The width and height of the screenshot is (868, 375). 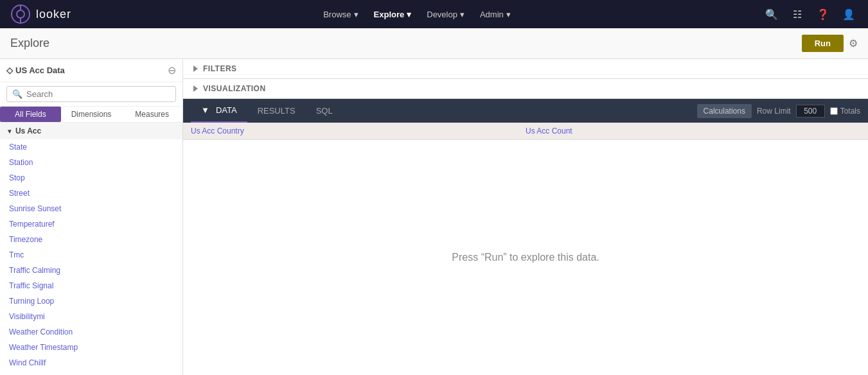 What do you see at coordinates (91, 286) in the screenshot?
I see `list-item: Traffic Signal` at bounding box center [91, 286].